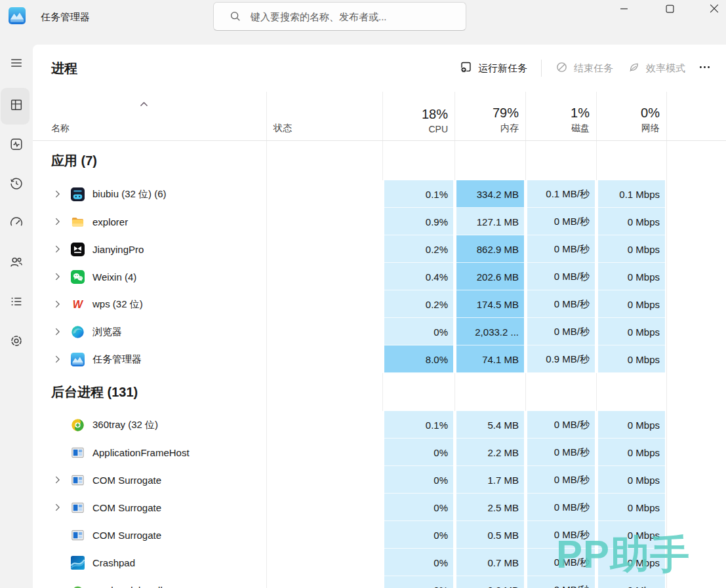 The image size is (726, 588). What do you see at coordinates (379, 194) in the screenshot?
I see `process-row: biubiu (32 位) (6)0.1%334.2 MB0.1 MB/秒0.1…` at bounding box center [379, 194].